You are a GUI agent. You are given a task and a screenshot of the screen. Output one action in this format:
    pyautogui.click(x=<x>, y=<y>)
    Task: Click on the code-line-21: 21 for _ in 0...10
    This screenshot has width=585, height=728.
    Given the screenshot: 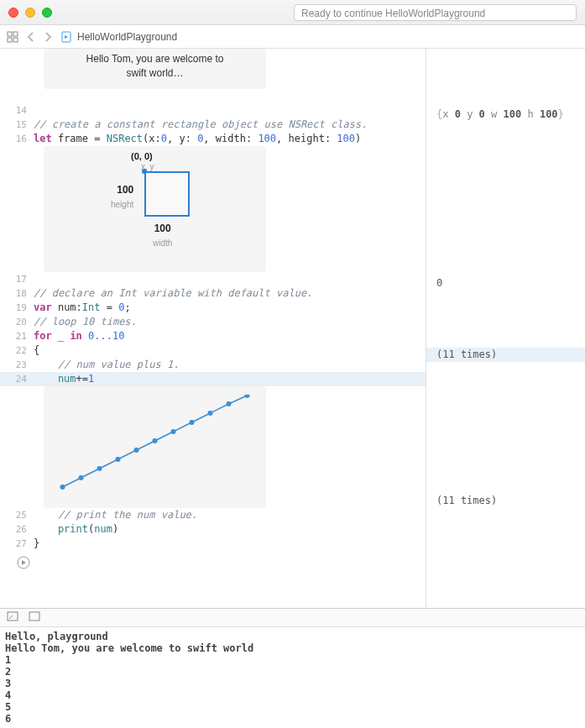 What is the action you would take?
    pyautogui.click(x=213, y=336)
    